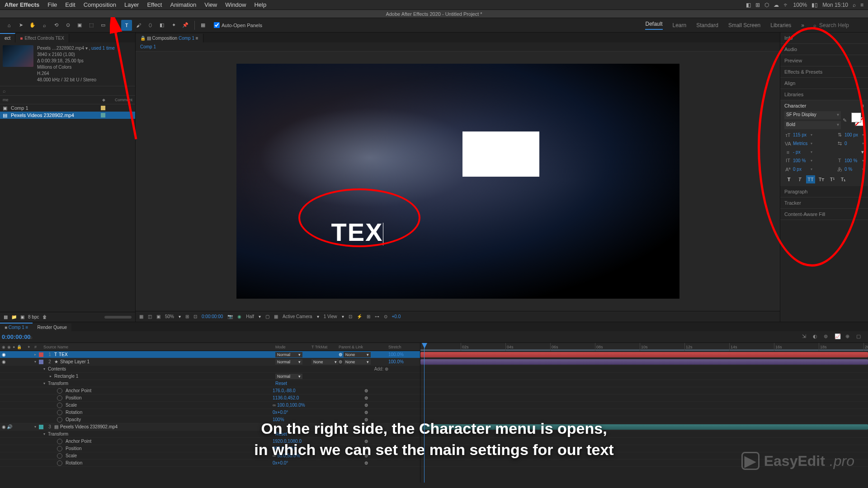 The height and width of the screenshot is (488, 868). I want to click on menu-file: File, so click(52, 5).